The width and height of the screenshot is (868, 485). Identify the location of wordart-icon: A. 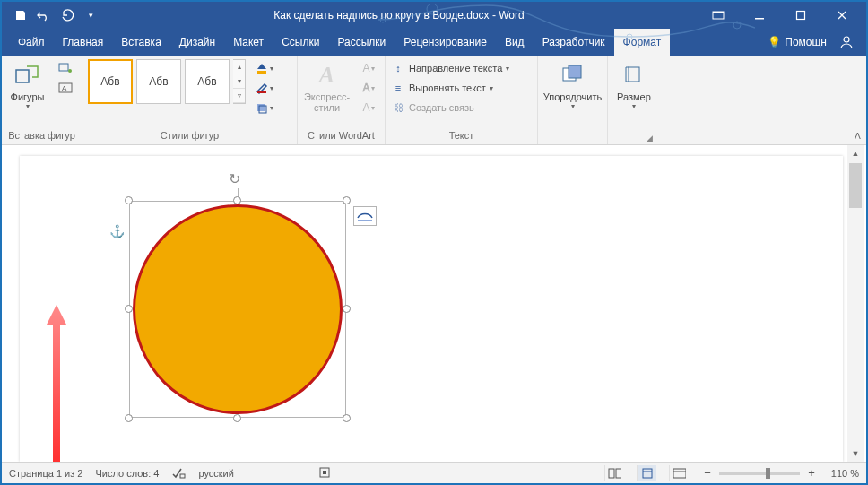
(327, 75).